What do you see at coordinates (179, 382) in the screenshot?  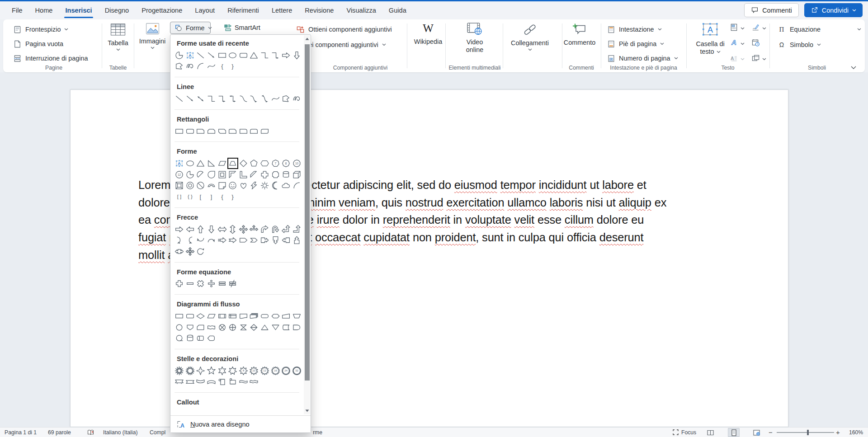 I see `shape-ribbon-down-icon` at bounding box center [179, 382].